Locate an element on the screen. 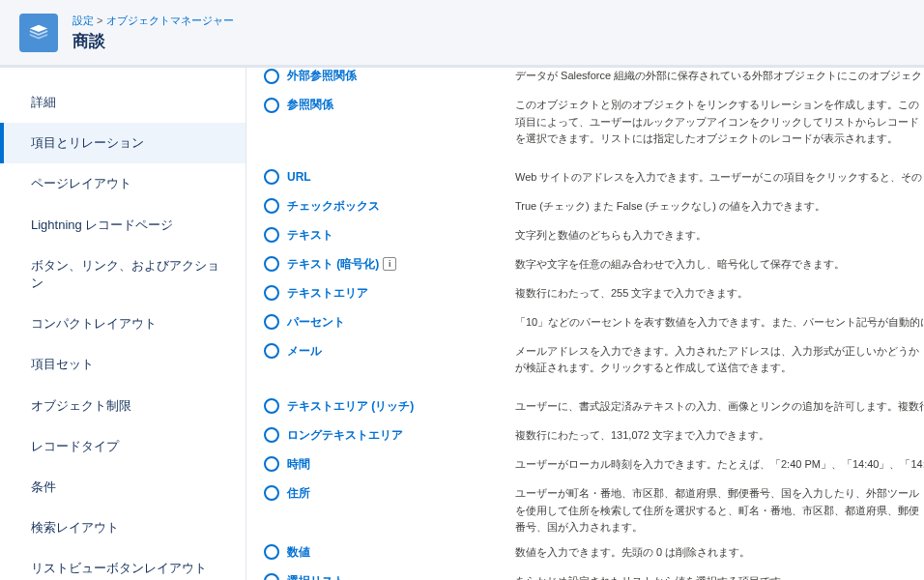 The image size is (924, 580). radio-address is located at coordinates (272, 493).